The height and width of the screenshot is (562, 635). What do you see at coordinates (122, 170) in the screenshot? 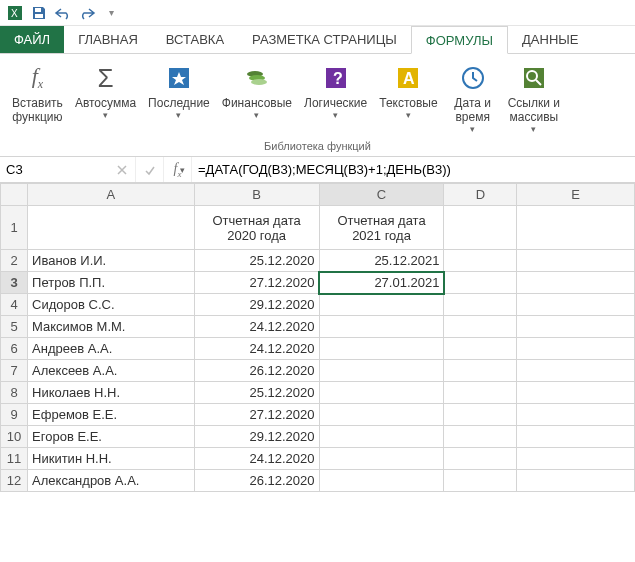
I see `cancel-formula-icon` at bounding box center [122, 170].